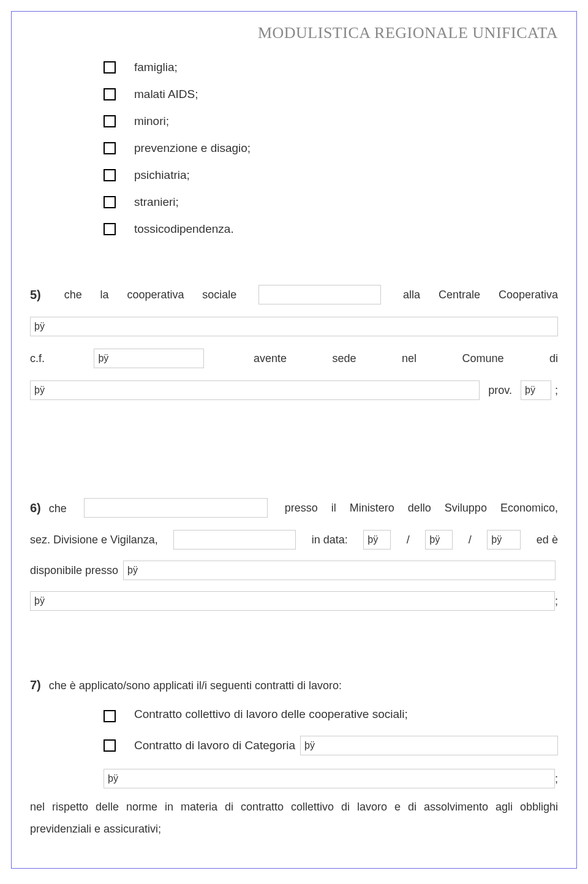 The image size is (588, 884). What do you see at coordinates (331, 779) in the screenshot?
I see `section-7-field-row: þÿ ;` at bounding box center [331, 779].